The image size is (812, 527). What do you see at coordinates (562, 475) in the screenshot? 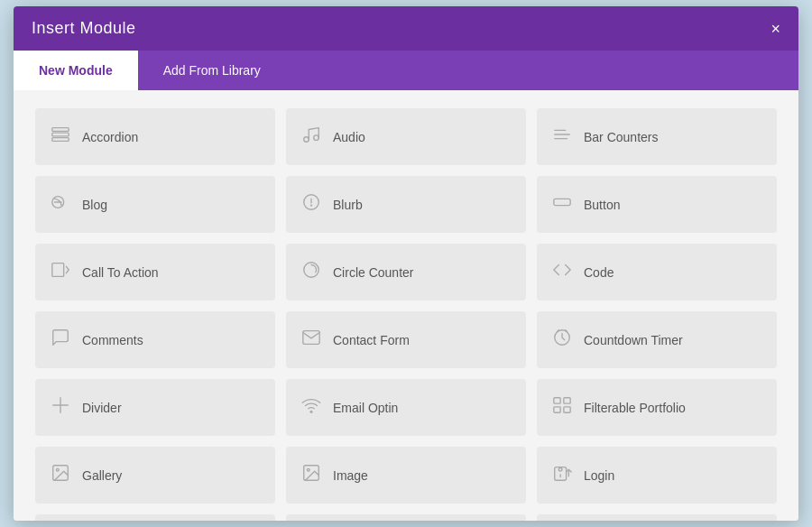
I see `login-icon` at bounding box center [562, 475].